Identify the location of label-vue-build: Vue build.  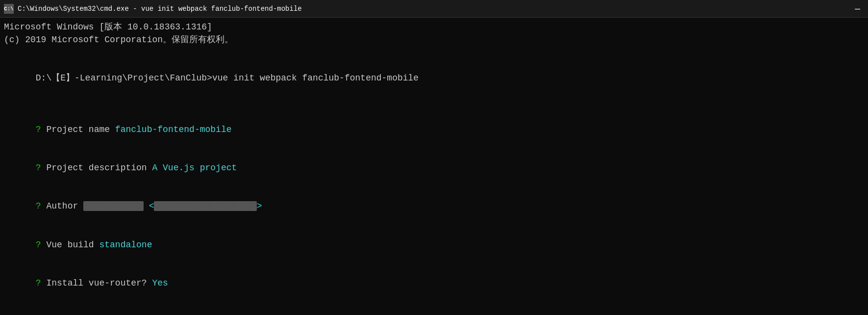
(73, 245).